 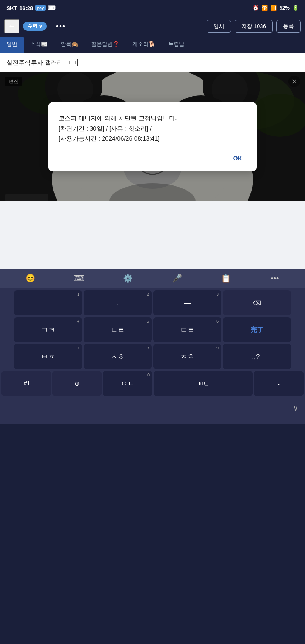 What do you see at coordinates (48, 357) in the screenshot?
I see `key-bp: 7 ㅂㅍ` at bounding box center [48, 357].